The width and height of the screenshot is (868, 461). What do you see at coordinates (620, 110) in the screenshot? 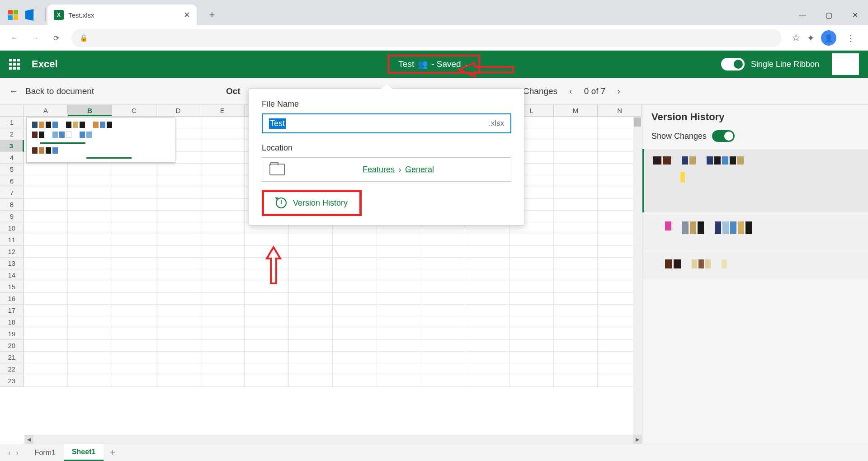
I see `column-header: N` at bounding box center [620, 110].